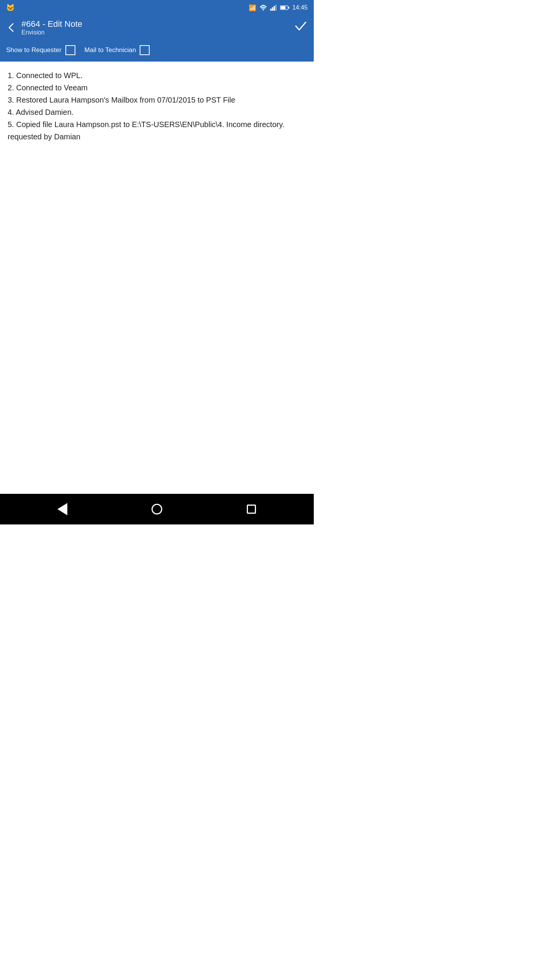  What do you see at coordinates (52, 24) in the screenshot?
I see `app-bar-title: #664 - Edit Note` at bounding box center [52, 24].